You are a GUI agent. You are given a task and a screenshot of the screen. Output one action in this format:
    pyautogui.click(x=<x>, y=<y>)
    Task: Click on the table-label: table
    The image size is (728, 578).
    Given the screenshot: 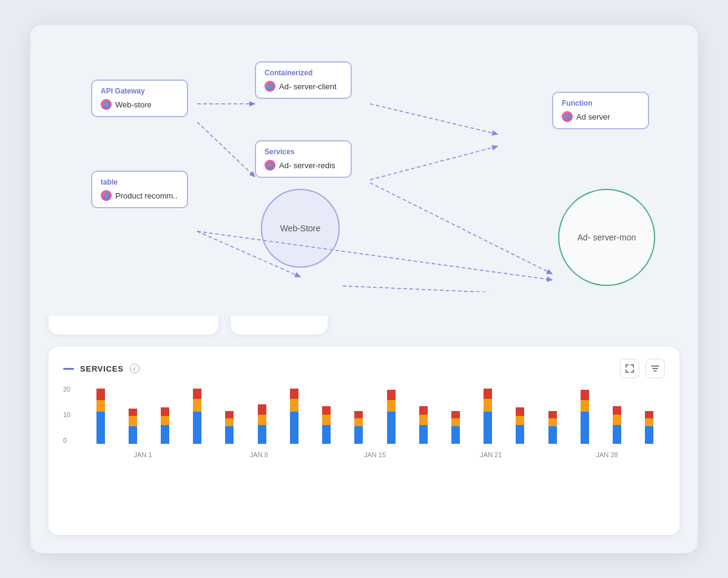 What is the action you would take?
    pyautogui.click(x=140, y=182)
    